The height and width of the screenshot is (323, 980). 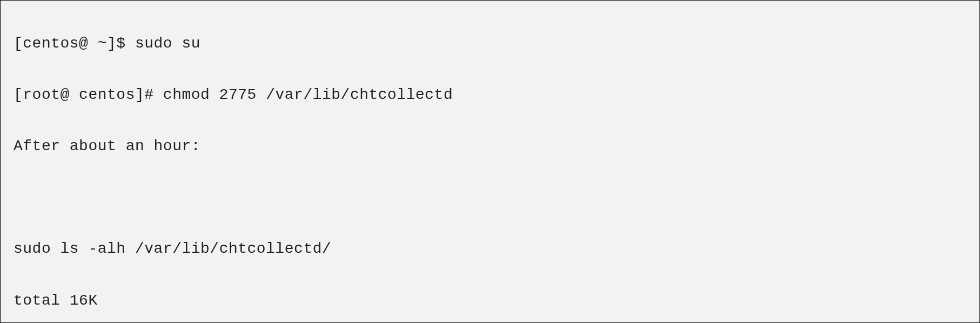 What do you see at coordinates (490, 95) in the screenshot?
I see `prompt-line-chmod: [root@ centos]# chmod 2775 /var/lib/chtc…` at bounding box center [490, 95].